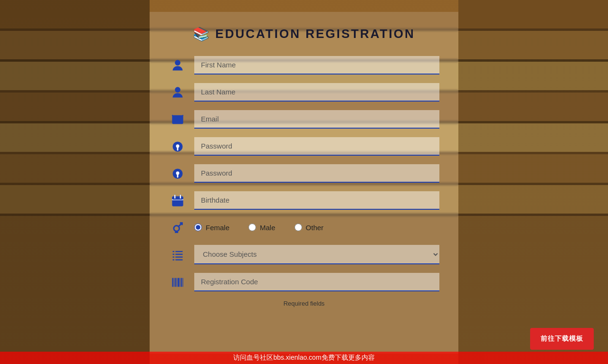 This screenshot has width=608, height=364. Describe the element at coordinates (201, 34) in the screenshot. I see `book-icon: 📚` at that location.